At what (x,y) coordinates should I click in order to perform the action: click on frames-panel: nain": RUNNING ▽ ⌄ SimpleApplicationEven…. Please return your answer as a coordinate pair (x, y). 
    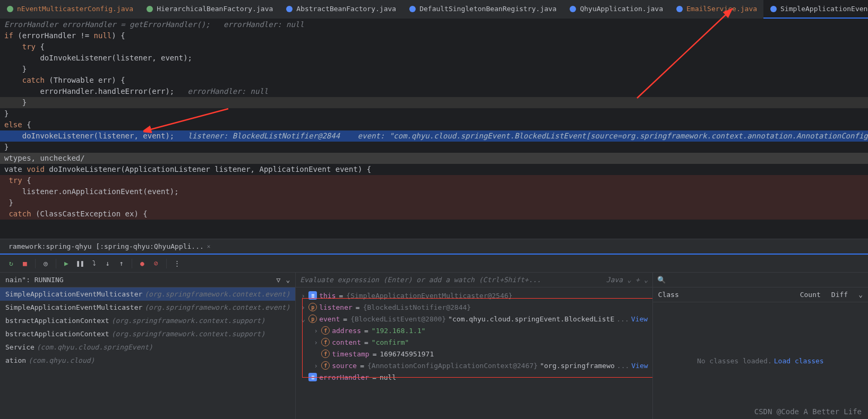
    Looking at the image, I should click on (148, 346).